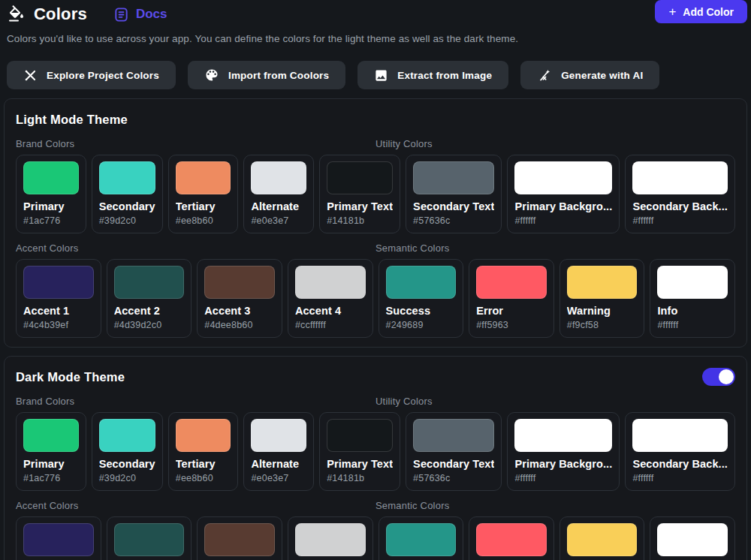 The image size is (751, 560). Describe the element at coordinates (240, 311) in the screenshot. I see `color-name: Accent 3` at that location.